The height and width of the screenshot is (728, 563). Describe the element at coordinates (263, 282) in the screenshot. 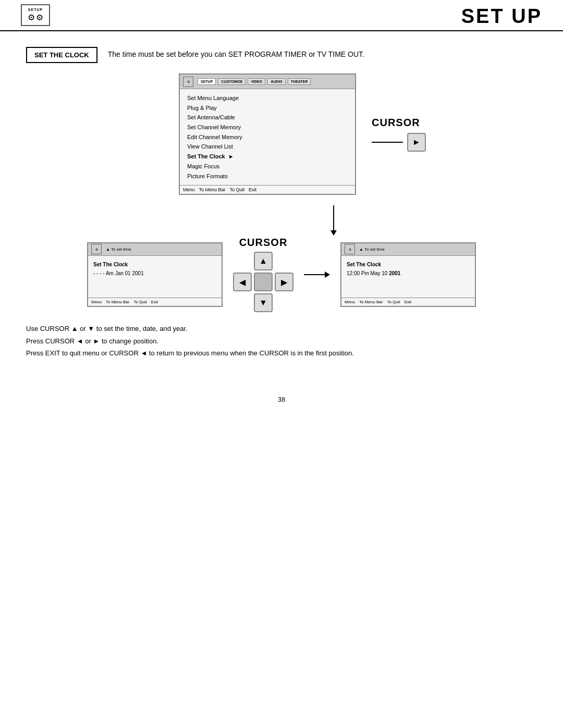

I see `cursor-center` at that location.